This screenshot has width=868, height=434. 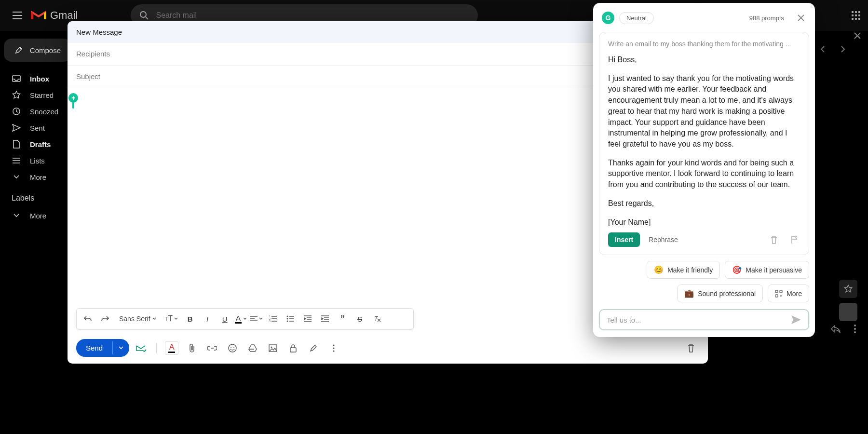 I want to click on reply-icon, so click(x=836, y=329).